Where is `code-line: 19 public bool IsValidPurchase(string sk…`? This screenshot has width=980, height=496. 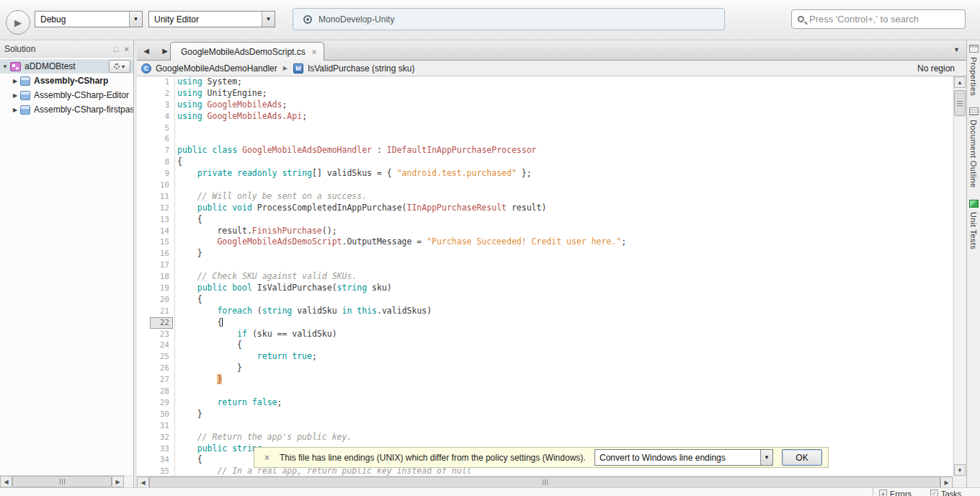 code-line: 19 public bool IsValidPurchase(string sk… is located at coordinates (545, 288).